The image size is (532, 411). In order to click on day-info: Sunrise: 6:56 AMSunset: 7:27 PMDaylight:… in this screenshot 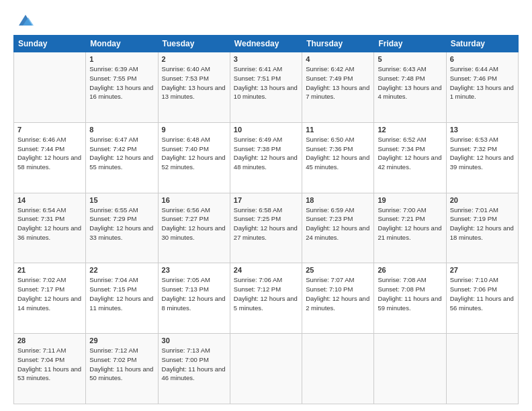, I will do `click(194, 224)`.